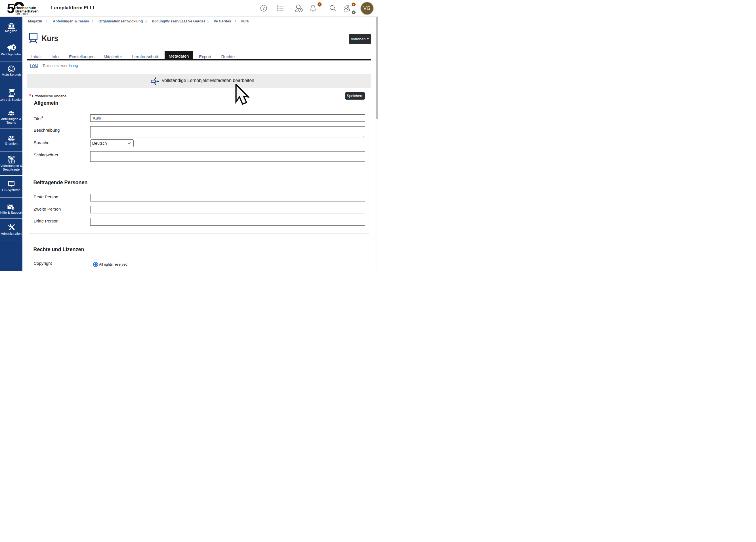  Describe the element at coordinates (27, 11) in the screenshot. I see `svg-text: Bremerhaven` at that location.